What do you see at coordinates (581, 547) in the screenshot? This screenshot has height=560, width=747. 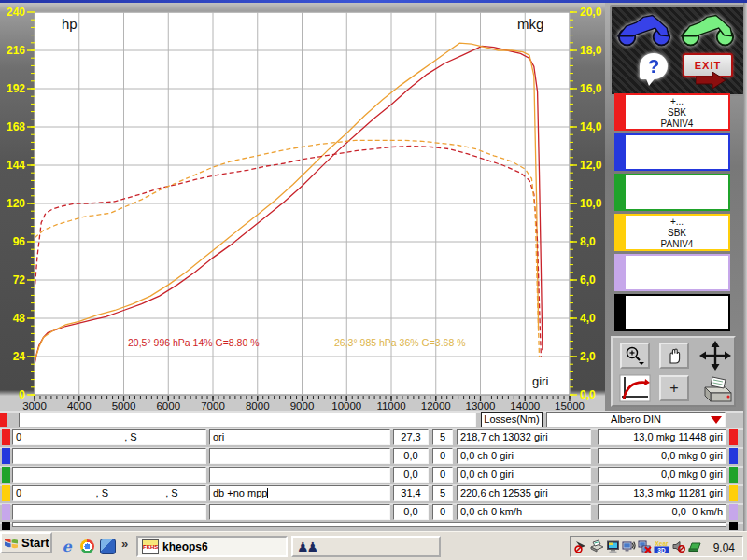 I see `tray-device-stop-icon` at bounding box center [581, 547].